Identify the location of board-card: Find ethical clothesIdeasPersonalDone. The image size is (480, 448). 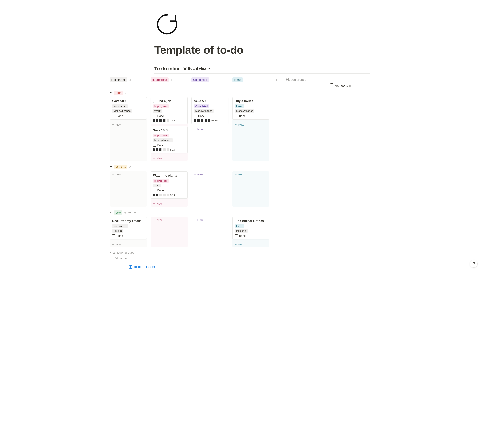
(251, 228).